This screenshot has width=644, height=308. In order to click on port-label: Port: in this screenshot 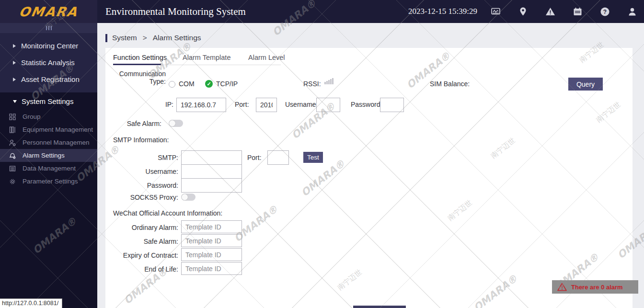, I will do `click(242, 104)`.